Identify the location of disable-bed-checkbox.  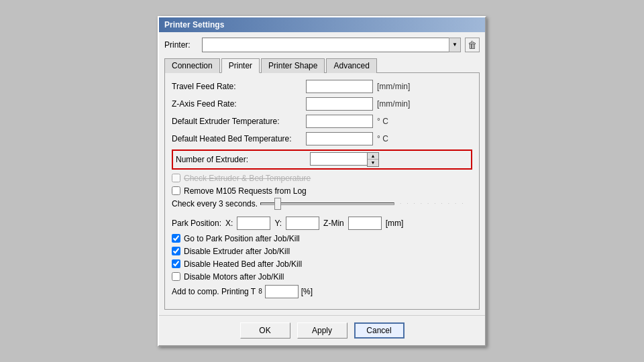
(176, 264).